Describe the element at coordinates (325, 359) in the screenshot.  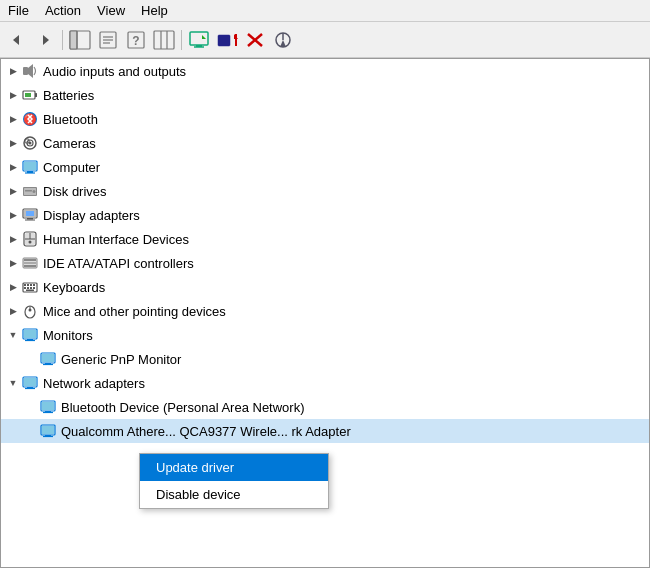
I see `tree-item-generic-monitor: ▶ Generic PnP Monitor` at that location.